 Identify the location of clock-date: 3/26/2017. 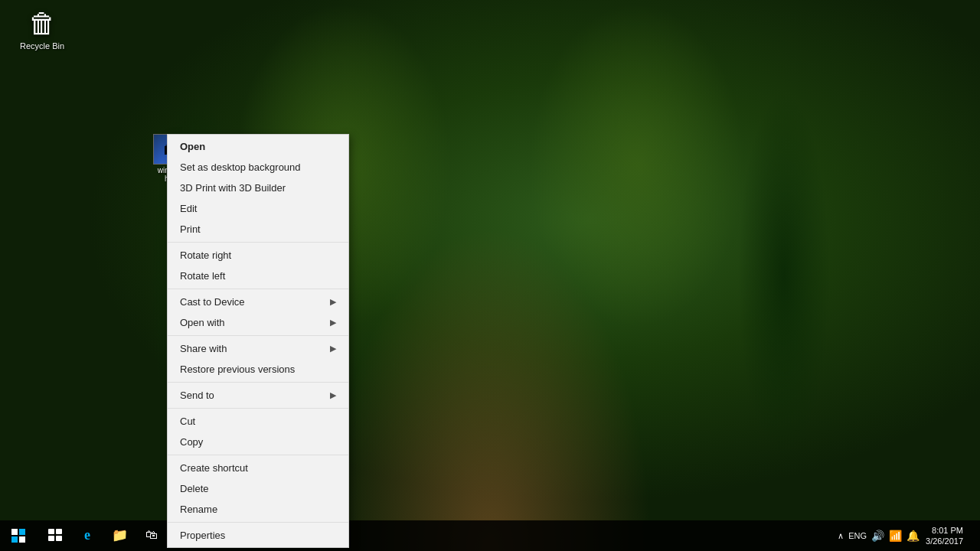
(945, 541).